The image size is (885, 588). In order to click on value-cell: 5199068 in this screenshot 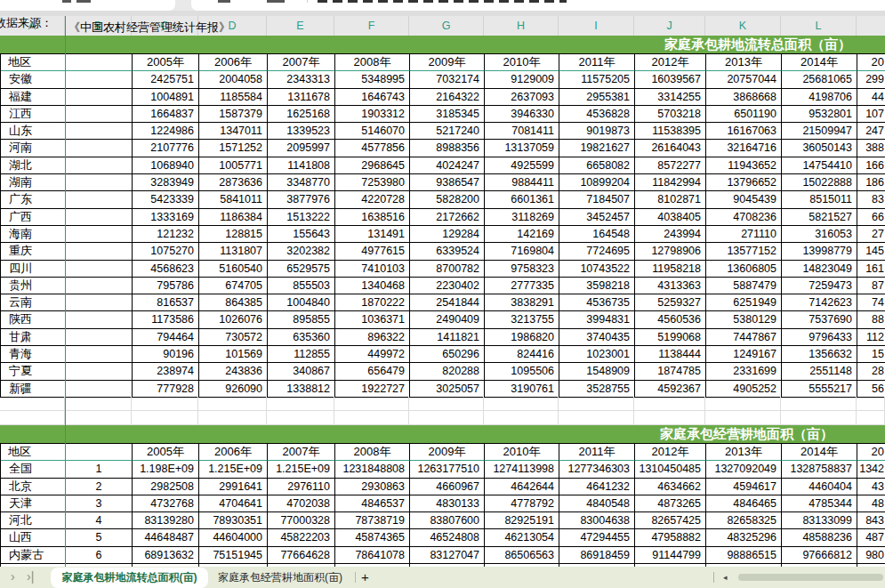, I will do `click(671, 338)`.